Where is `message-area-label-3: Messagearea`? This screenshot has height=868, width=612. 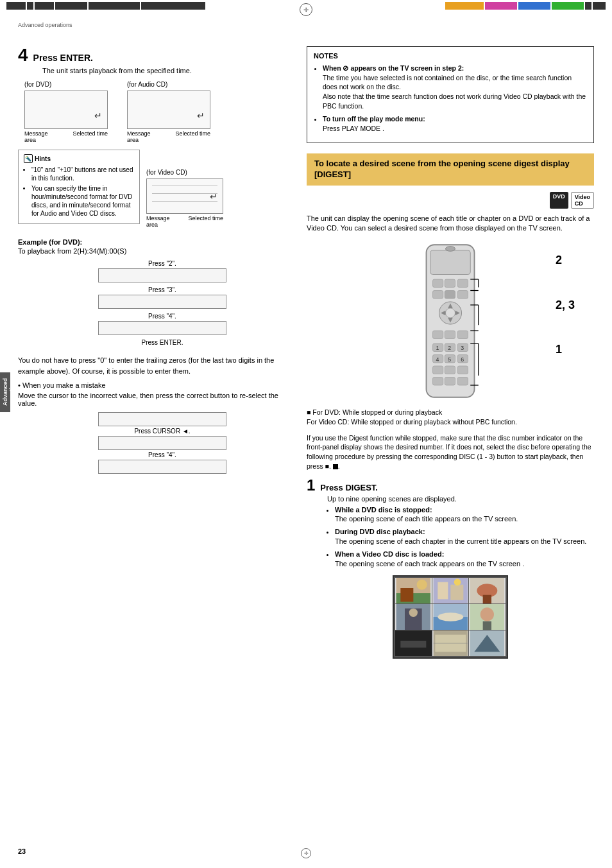
message-area-label-3: Messagearea is located at coordinates (158, 221).